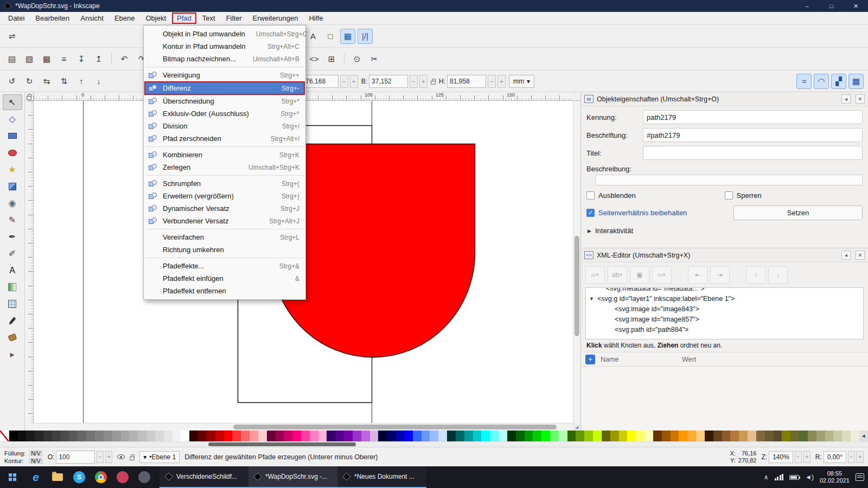 This screenshot has height=488, width=868. I want to click on indent-node-icon: ⇥, so click(720, 275).